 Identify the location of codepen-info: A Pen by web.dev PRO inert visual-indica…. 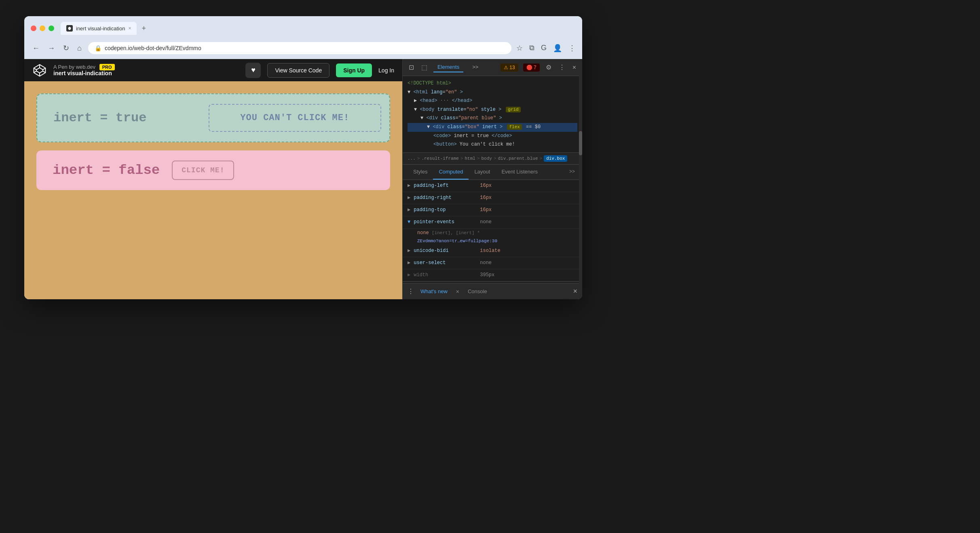
(84, 70).